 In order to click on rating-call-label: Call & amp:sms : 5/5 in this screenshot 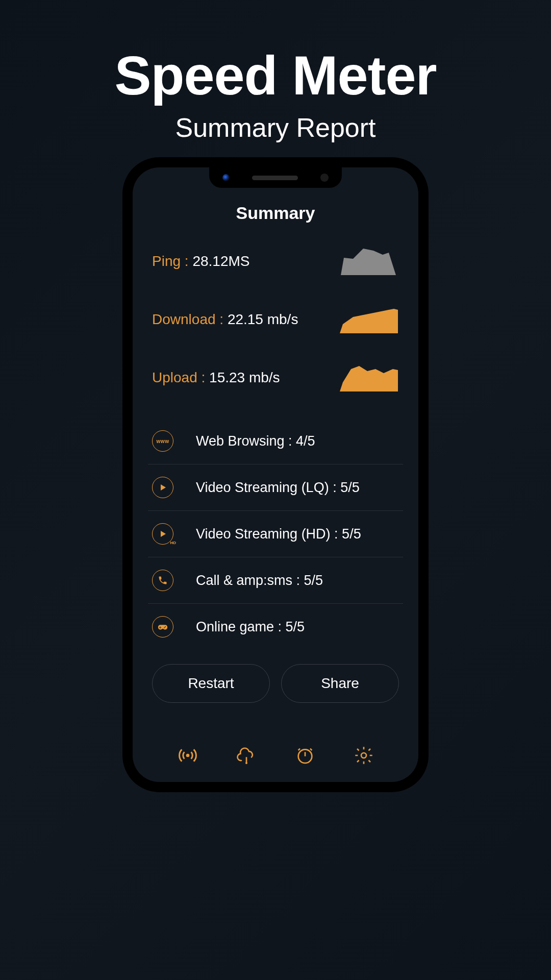, I will do `click(259, 581)`.